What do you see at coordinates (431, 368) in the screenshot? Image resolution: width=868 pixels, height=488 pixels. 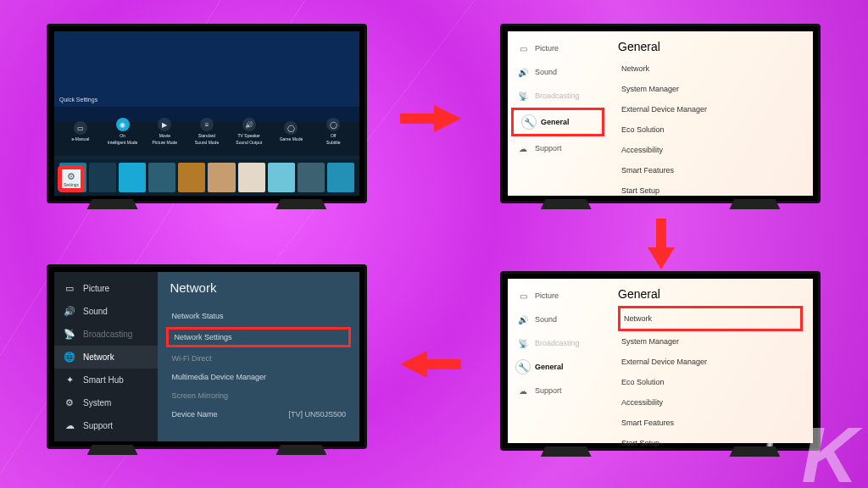 I see `arrow-left-icon` at bounding box center [431, 368].